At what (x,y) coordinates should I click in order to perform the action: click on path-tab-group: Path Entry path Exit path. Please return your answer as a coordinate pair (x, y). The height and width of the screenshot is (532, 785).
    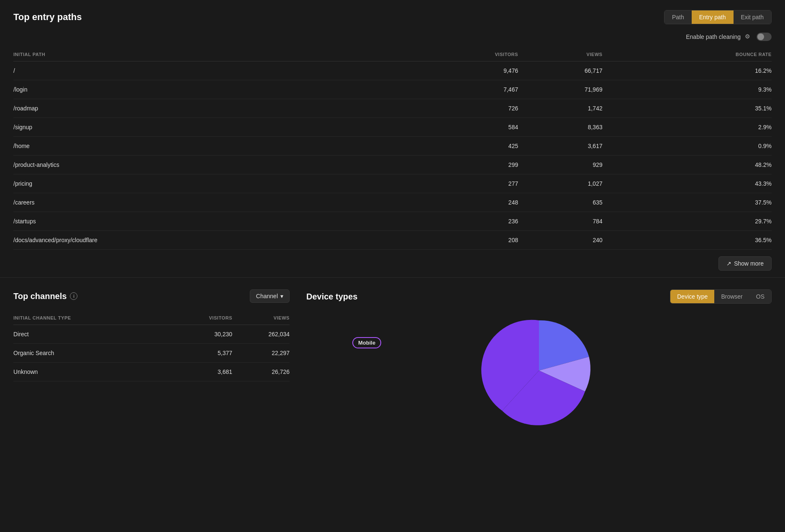
    Looking at the image, I should click on (718, 17).